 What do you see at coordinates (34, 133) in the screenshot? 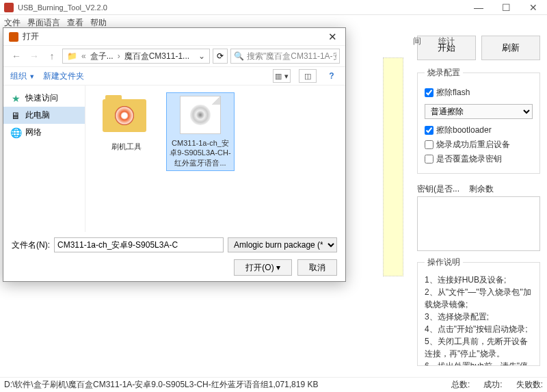
I see `sidebar-item-label: 网络` at bounding box center [34, 133].